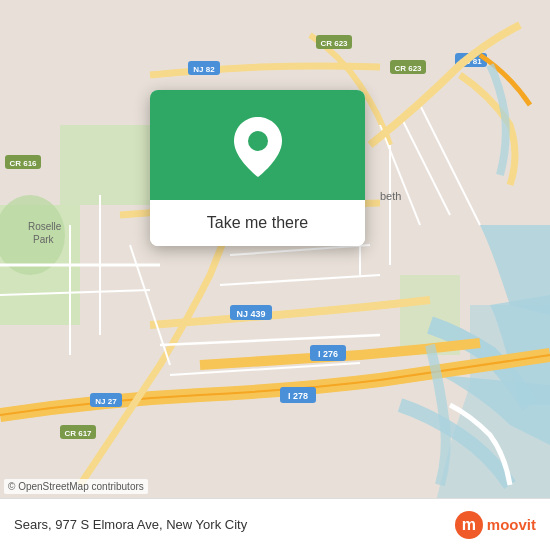 Image resolution: width=550 pixels, height=550 pixels. Describe the element at coordinates (258, 145) in the screenshot. I see `popup-header` at that location.